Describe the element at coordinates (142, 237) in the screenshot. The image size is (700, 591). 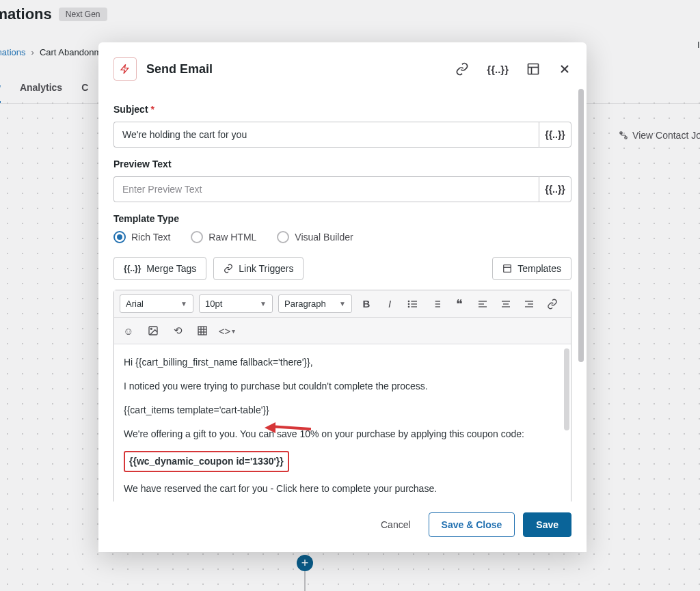
I see `radio-rich-text: Rich Text` at that location.